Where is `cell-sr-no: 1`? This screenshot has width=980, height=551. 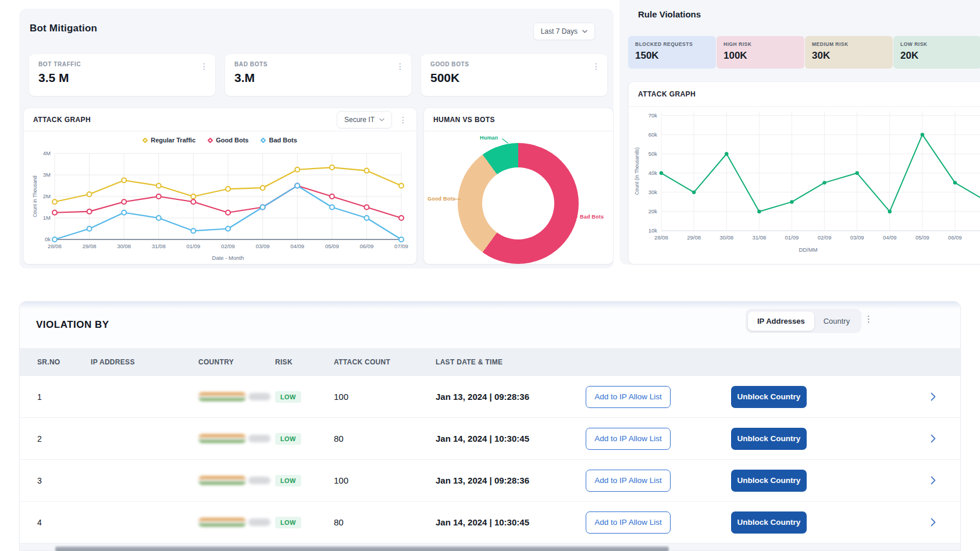 cell-sr-no: 1 is located at coordinates (64, 397).